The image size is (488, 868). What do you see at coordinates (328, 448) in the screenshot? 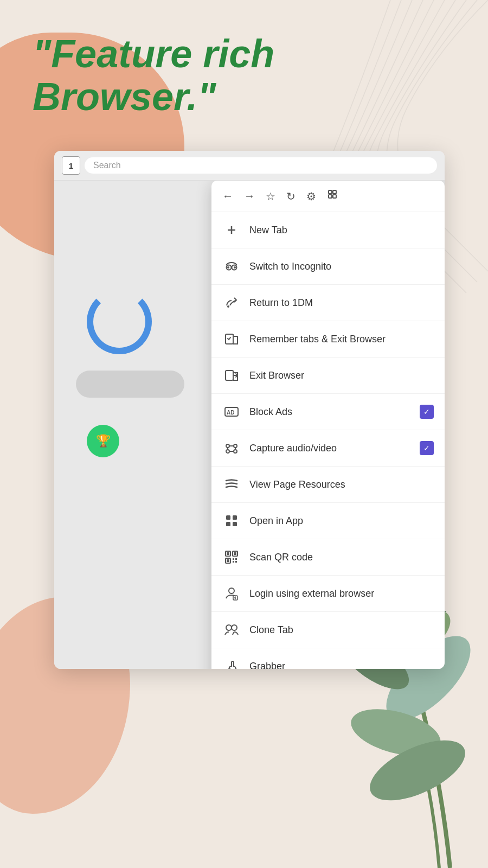
I see `menu-item-capture-av: Capture audio/video ✓` at bounding box center [328, 448].